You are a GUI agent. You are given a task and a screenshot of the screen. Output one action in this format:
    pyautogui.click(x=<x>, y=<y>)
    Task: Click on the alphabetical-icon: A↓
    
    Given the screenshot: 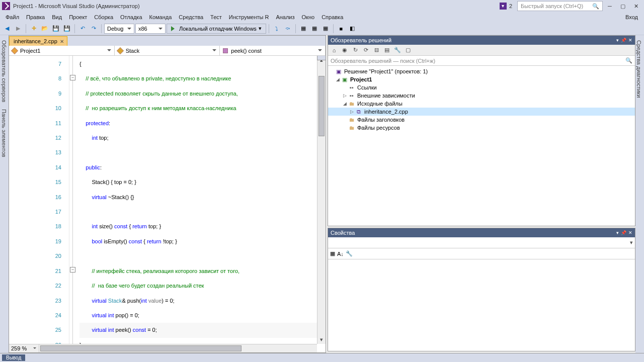 What is the action you would take?
    pyautogui.click(x=340, y=254)
    